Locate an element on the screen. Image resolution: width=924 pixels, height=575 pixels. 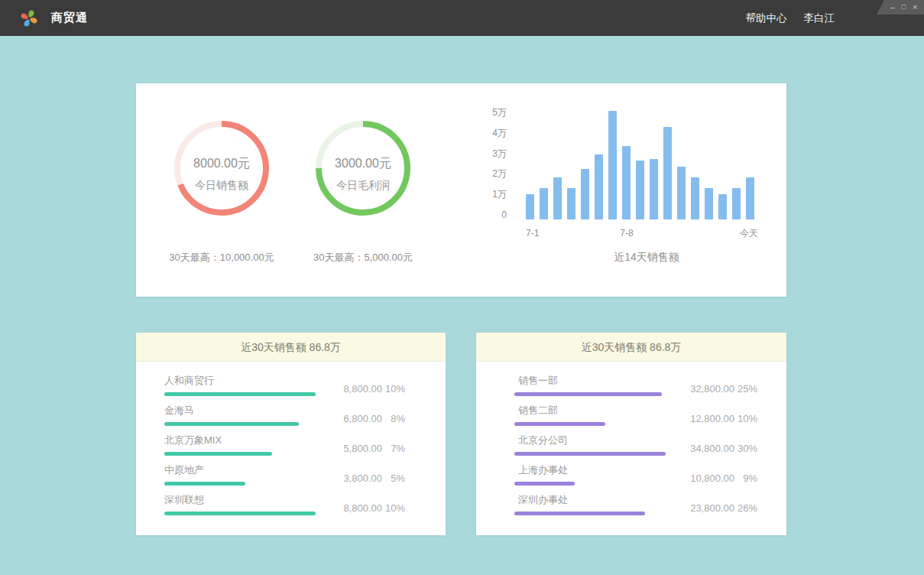
bar-chart-bars is located at coordinates (642, 162).